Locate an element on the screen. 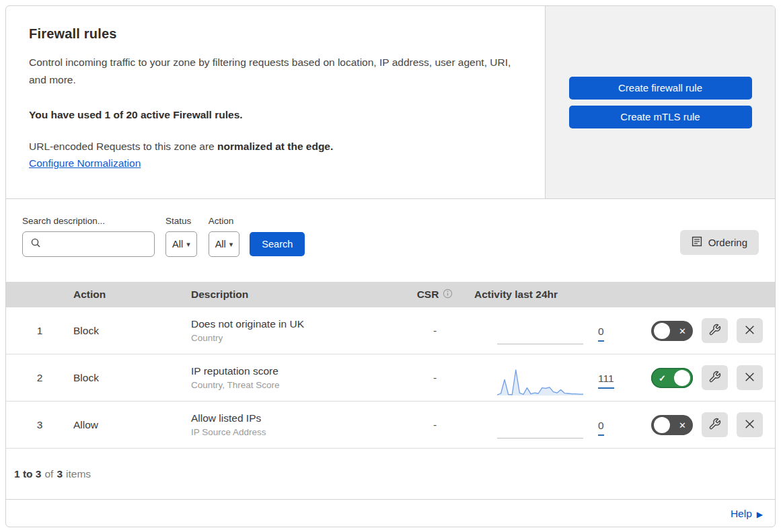 The image size is (781, 532). items-range: 1 to 3 is located at coordinates (28, 474).